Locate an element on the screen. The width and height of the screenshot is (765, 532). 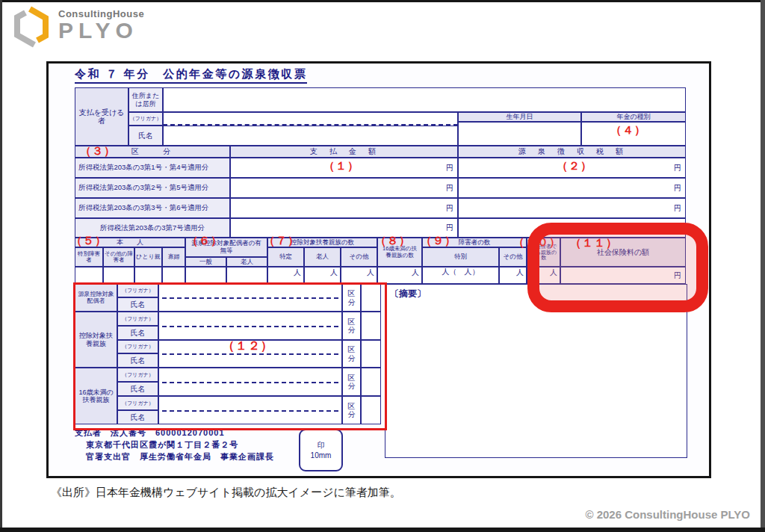
annotation-11: （１１） is located at coordinates (594, 244).